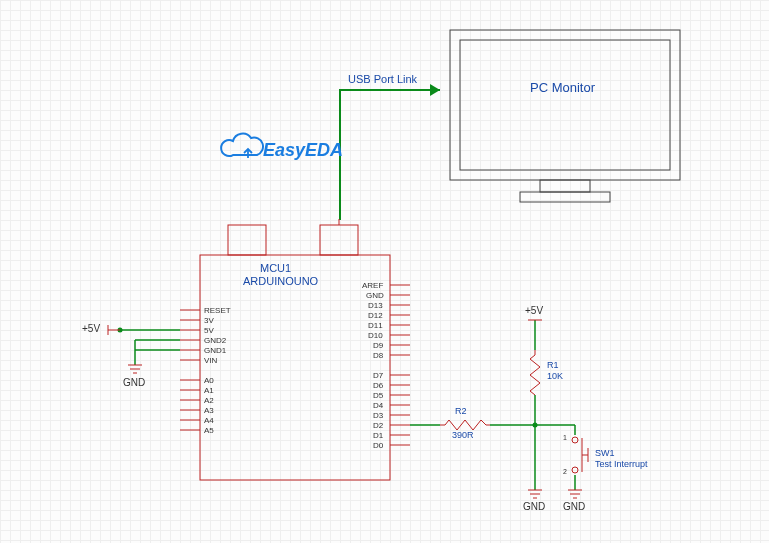  What do you see at coordinates (534, 506) in the screenshot?
I see `net-gnd-r1: GND` at bounding box center [534, 506].